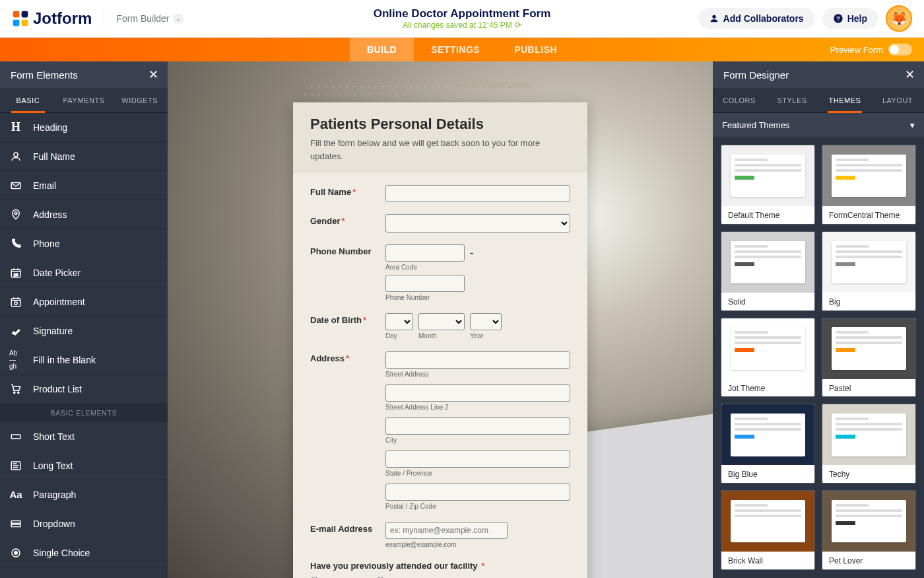  I want to click on add-logo-hint: + ADD YOUR LOGO, so click(441, 89).